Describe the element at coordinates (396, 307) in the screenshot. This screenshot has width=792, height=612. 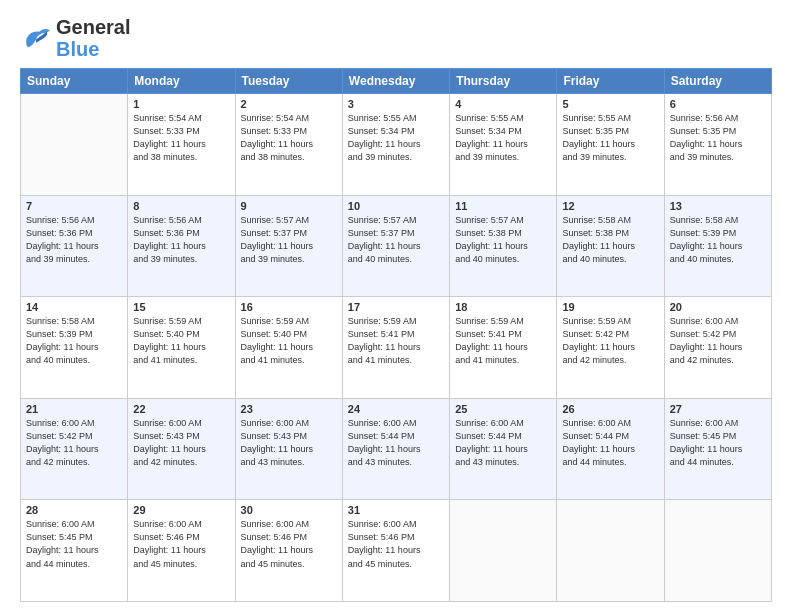
I see `day-number: 17` at that location.